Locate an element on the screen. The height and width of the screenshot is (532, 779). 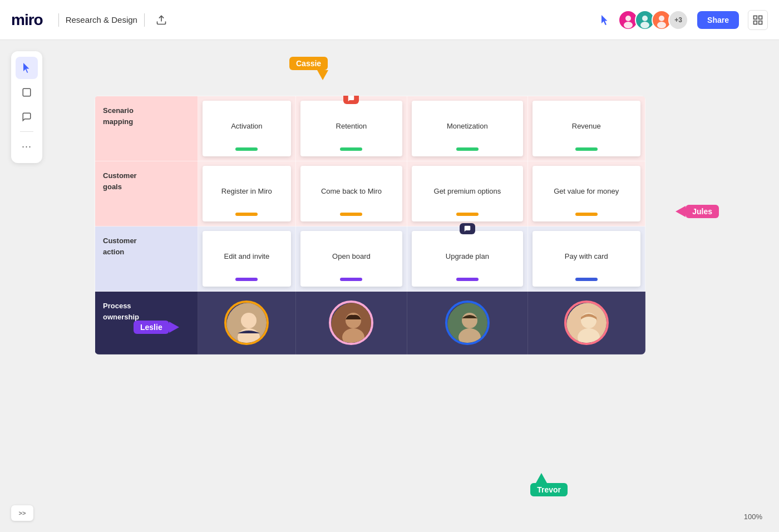
sticky-revenue: Revenue is located at coordinates (586, 129).